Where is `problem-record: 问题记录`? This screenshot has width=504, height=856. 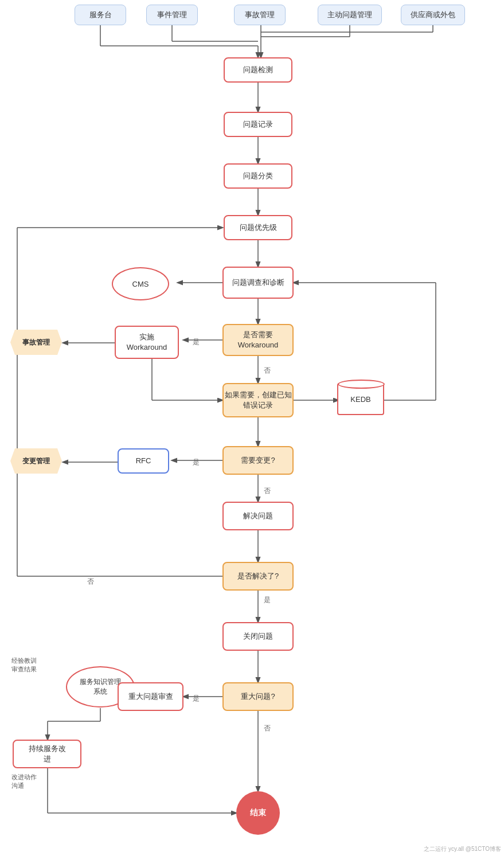 problem-record: 问题记录 is located at coordinates (258, 124).